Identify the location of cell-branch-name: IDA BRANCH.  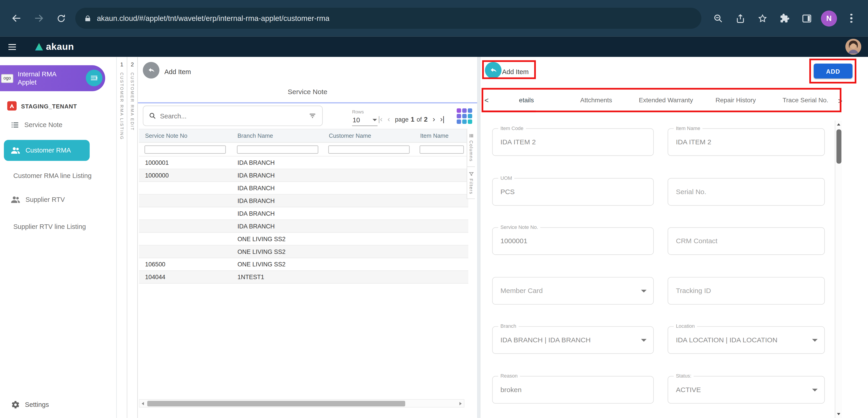
(277, 188).